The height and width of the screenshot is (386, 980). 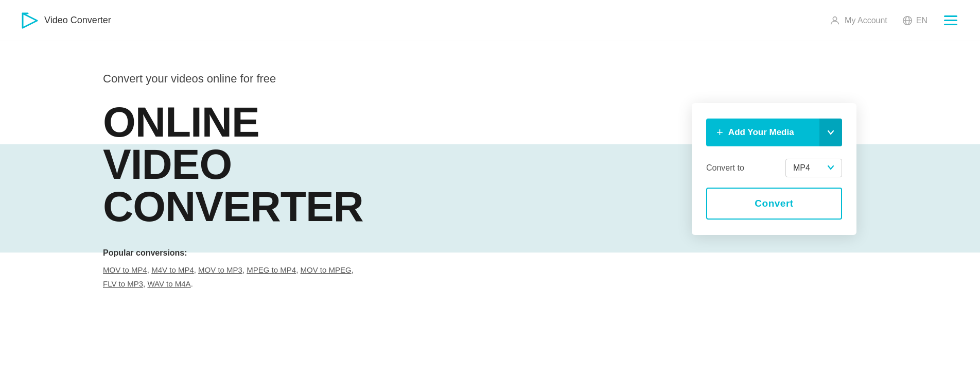 I want to click on add-media-row: + Add Your Media, so click(x=774, y=132).